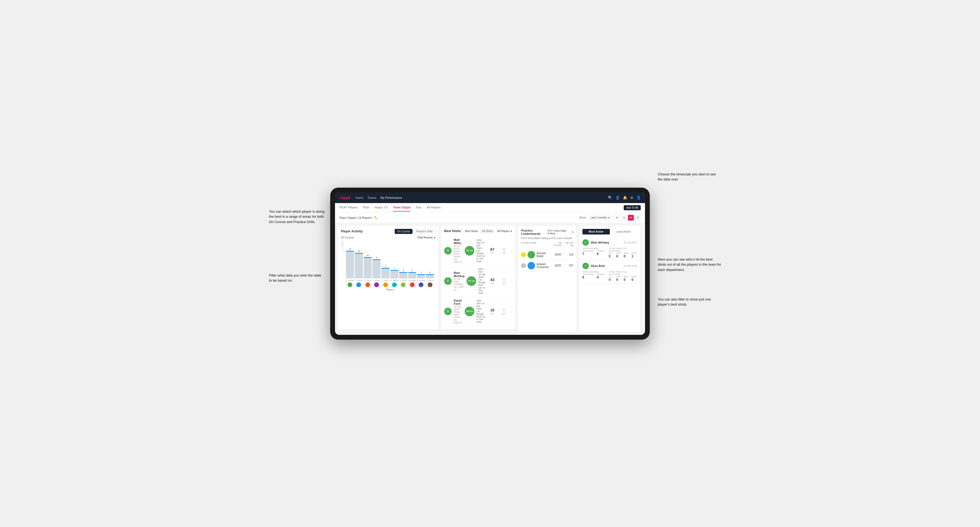 This screenshot has height=527, width=980. What do you see at coordinates (472, 231) in the screenshot?
I see `best-shots-btn: Best Shots` at bounding box center [472, 231].